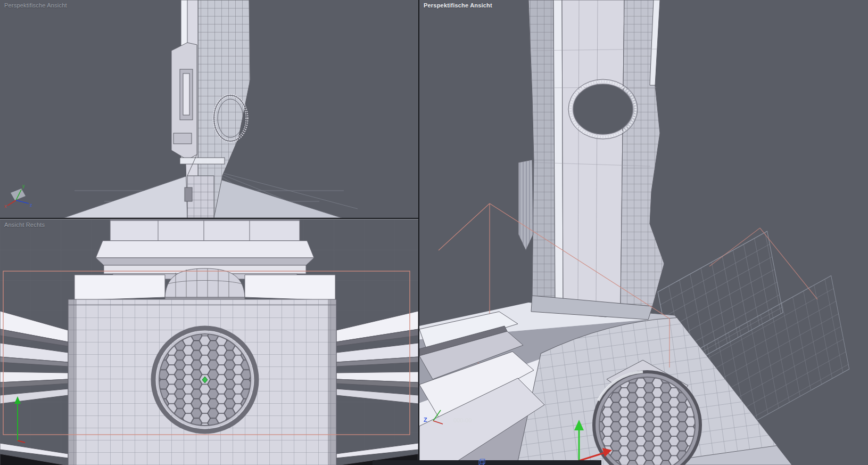 The height and width of the screenshot is (465, 868). Describe the element at coordinates (591, 160) in the screenshot. I see `tower-model` at that location.